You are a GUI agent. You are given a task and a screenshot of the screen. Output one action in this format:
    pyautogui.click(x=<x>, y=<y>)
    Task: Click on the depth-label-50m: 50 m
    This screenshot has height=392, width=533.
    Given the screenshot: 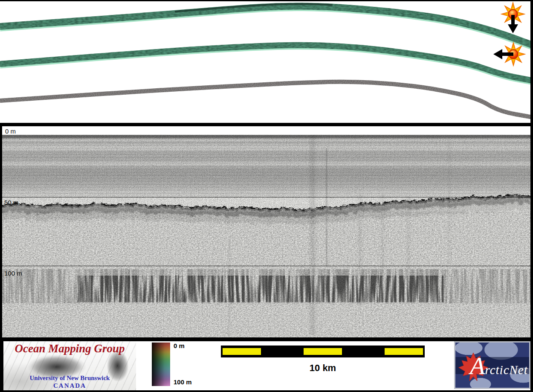 What is the action you would take?
    pyautogui.click(x=11, y=202)
    